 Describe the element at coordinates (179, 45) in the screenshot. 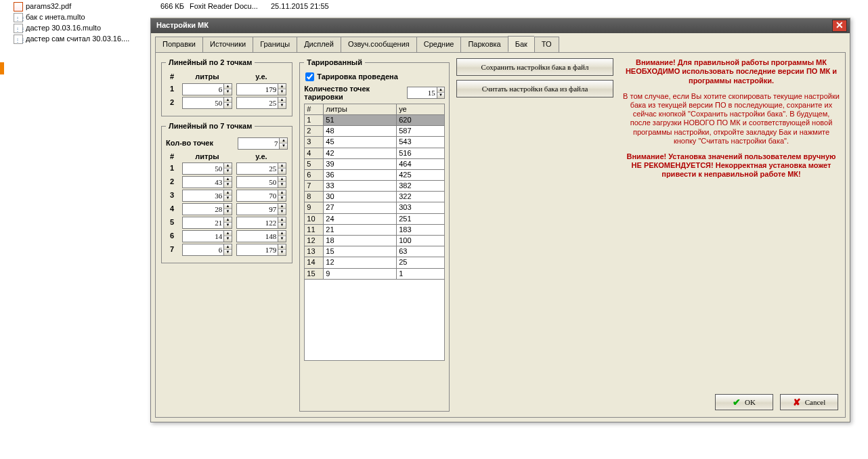

I see `tab-поправки: Поправки` at that location.